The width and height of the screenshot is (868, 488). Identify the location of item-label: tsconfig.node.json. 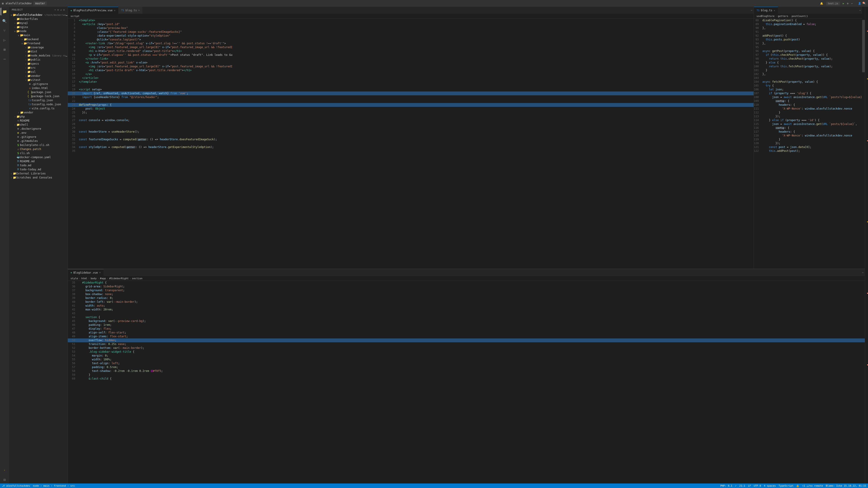
(50, 104).